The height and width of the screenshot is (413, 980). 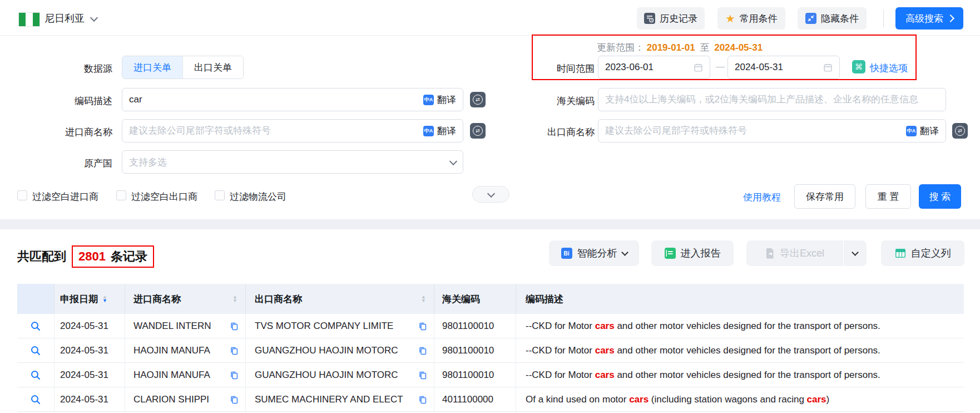 I want to click on export-document-icon, so click(x=770, y=253).